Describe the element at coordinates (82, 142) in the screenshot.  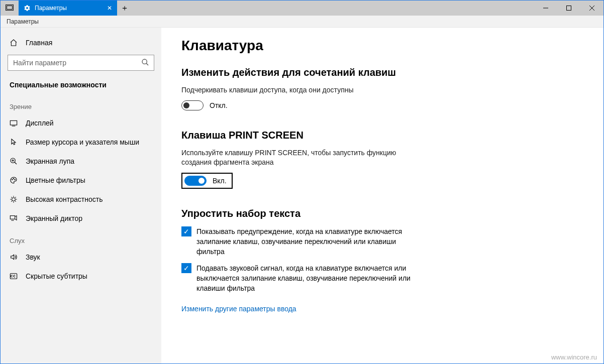
I see `sidebar-item-label: Размер курсора и указателя мыши` at that location.